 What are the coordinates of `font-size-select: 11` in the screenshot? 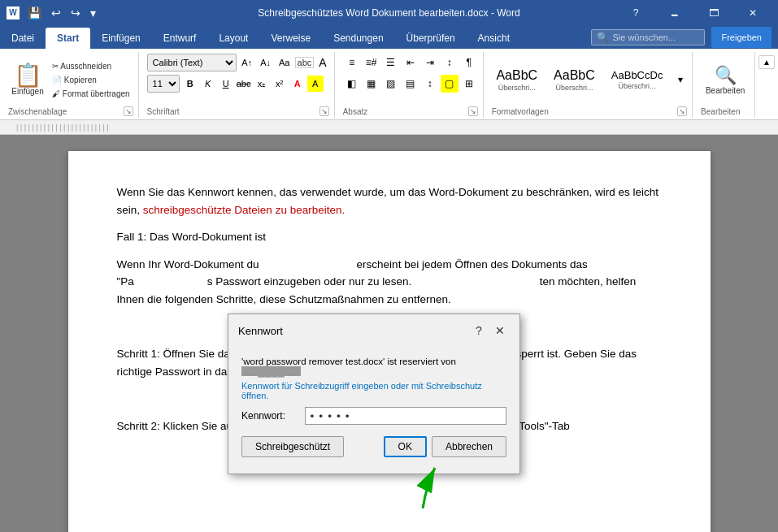 It's located at (163, 84).